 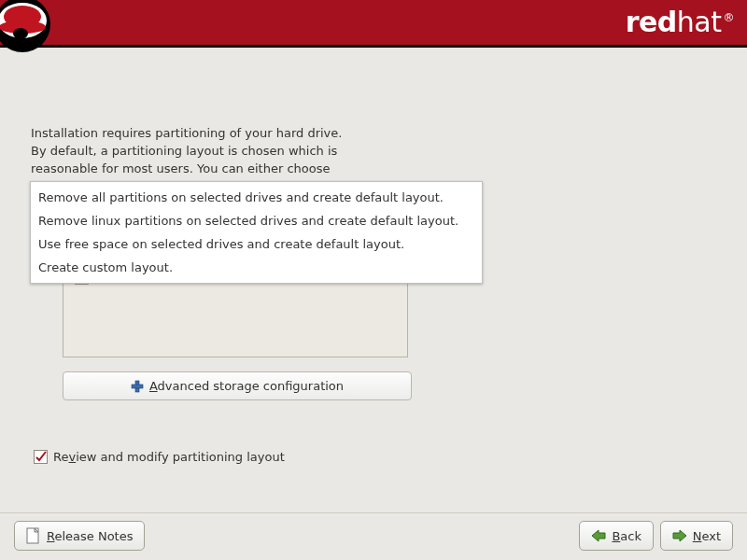 I want to click on advanced-storage-label: Advanced storage configuration, so click(x=247, y=386).